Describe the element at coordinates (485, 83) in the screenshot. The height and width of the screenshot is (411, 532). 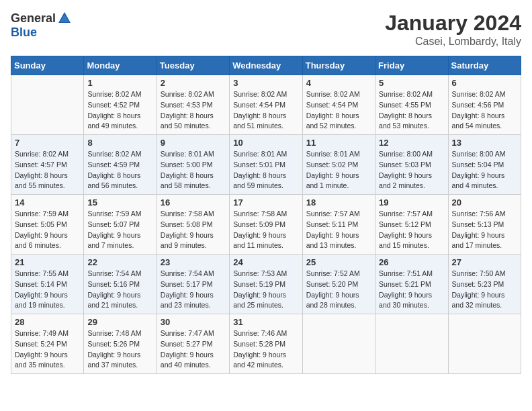
I see `day-number: 6` at that location.